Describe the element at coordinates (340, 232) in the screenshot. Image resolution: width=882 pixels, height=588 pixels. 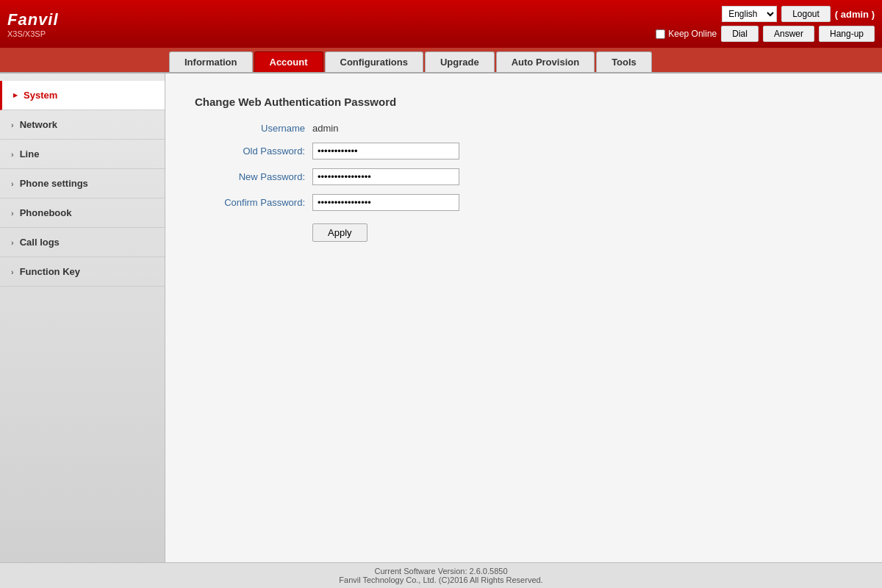
I see `apply-button: Apply` at that location.